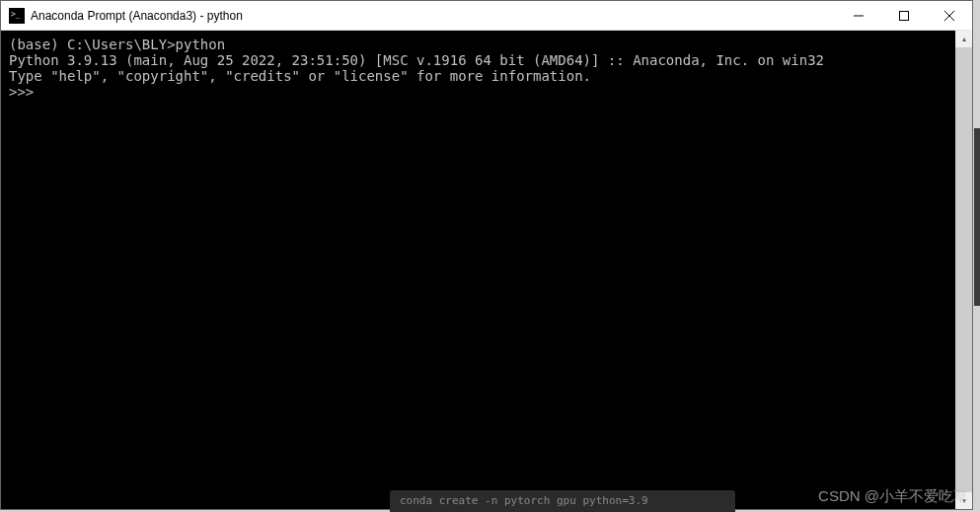 This screenshot has height=512, width=980. What do you see at coordinates (977, 217) in the screenshot?
I see `side-strip` at bounding box center [977, 217].